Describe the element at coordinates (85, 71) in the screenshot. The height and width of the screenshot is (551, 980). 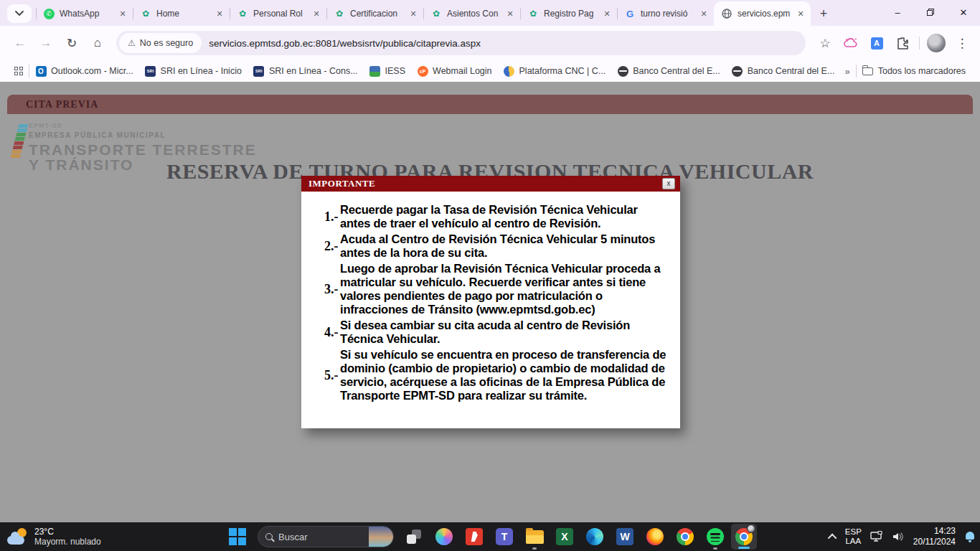
I see `bookmark-outlook: O Outlook.com - Micr...` at that location.